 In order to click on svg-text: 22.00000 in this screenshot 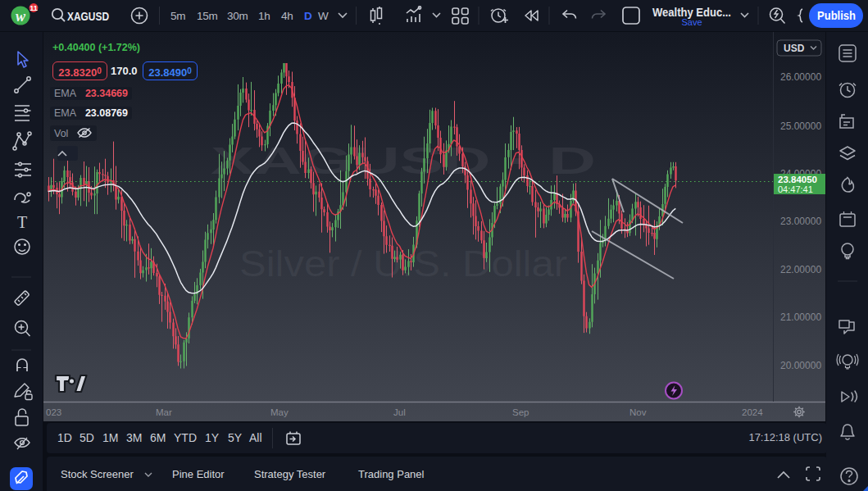, I will do `click(801, 270)`.